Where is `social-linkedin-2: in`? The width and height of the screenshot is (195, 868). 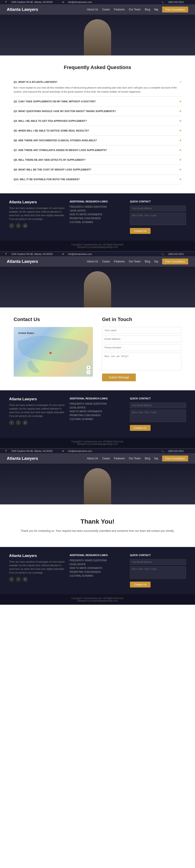
social-linkedin-2: in is located at coordinates (25, 423).